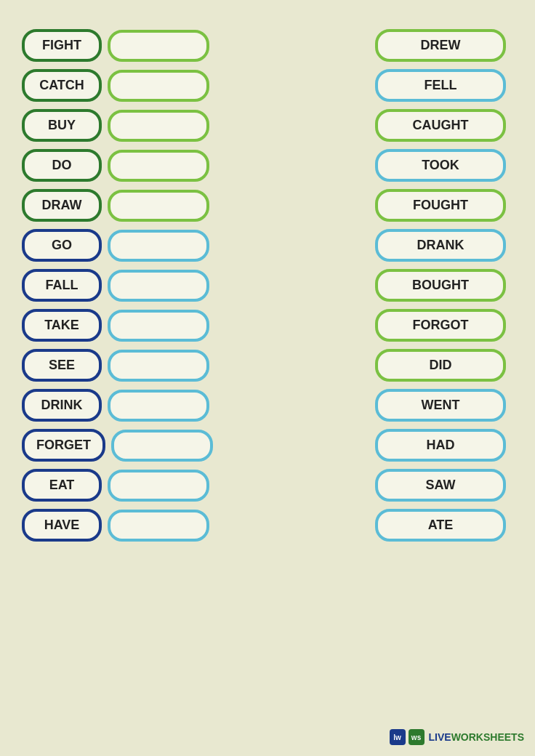  I want to click on left-verb-box: HAVE, so click(62, 525).